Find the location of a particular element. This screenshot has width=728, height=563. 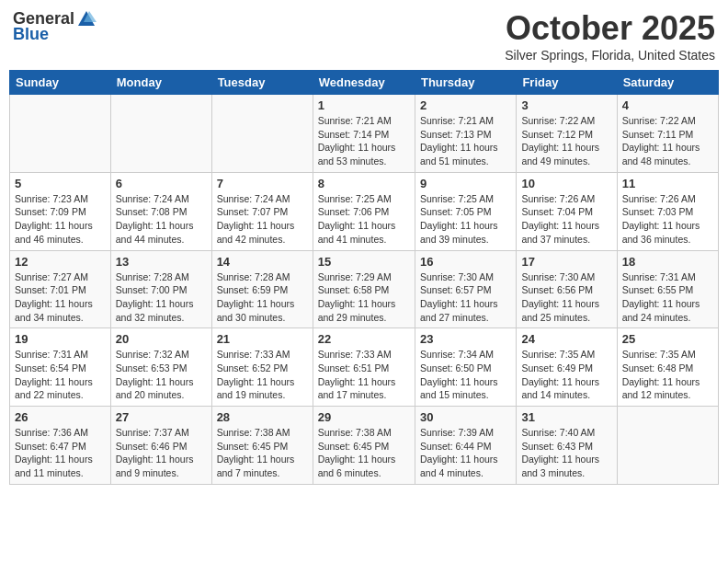

day-number: 16 is located at coordinates (465, 261).